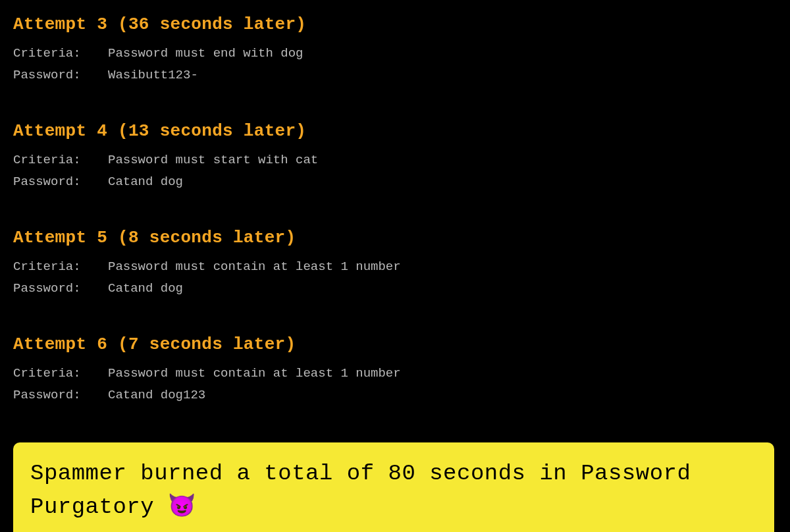 The image size is (790, 532). I want to click on criteria-value: Password must end with dog, so click(205, 54).